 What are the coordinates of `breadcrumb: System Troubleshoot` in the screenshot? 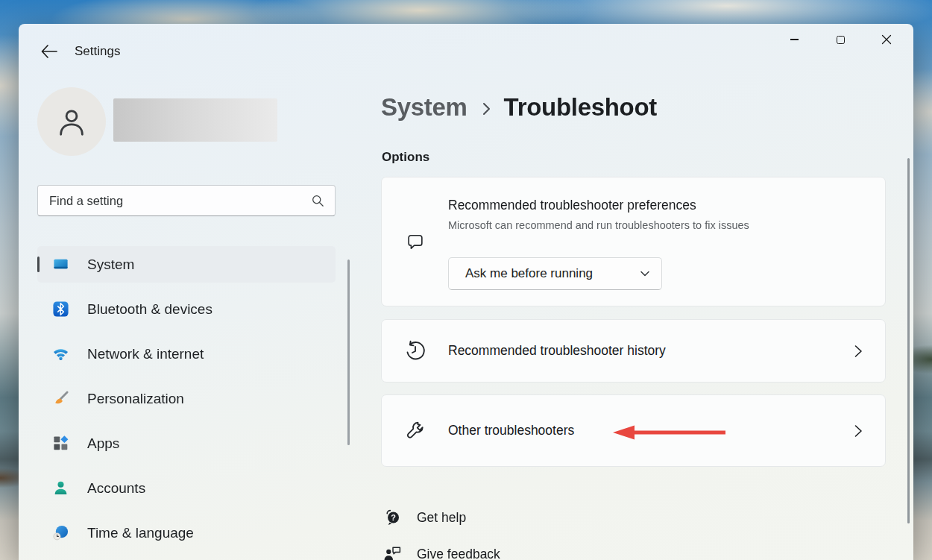 It's located at (519, 107).